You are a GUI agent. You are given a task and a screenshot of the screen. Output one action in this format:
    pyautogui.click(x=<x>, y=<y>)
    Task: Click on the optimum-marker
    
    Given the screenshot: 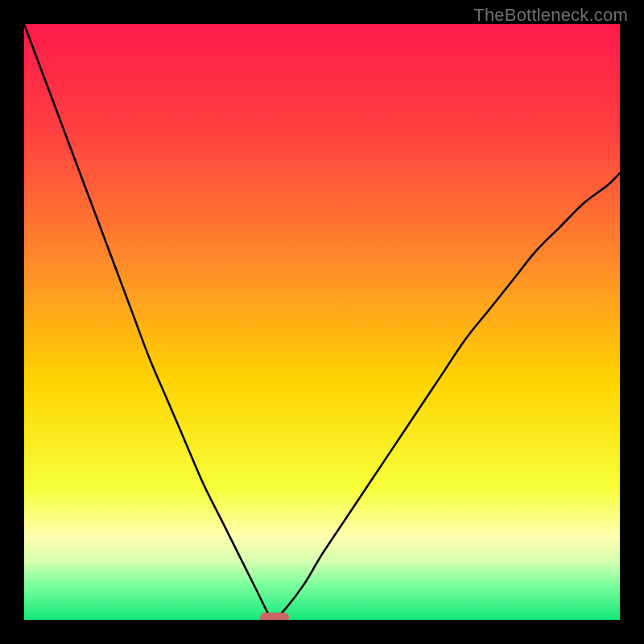 What is the action you would take?
    pyautogui.click(x=275, y=617)
    